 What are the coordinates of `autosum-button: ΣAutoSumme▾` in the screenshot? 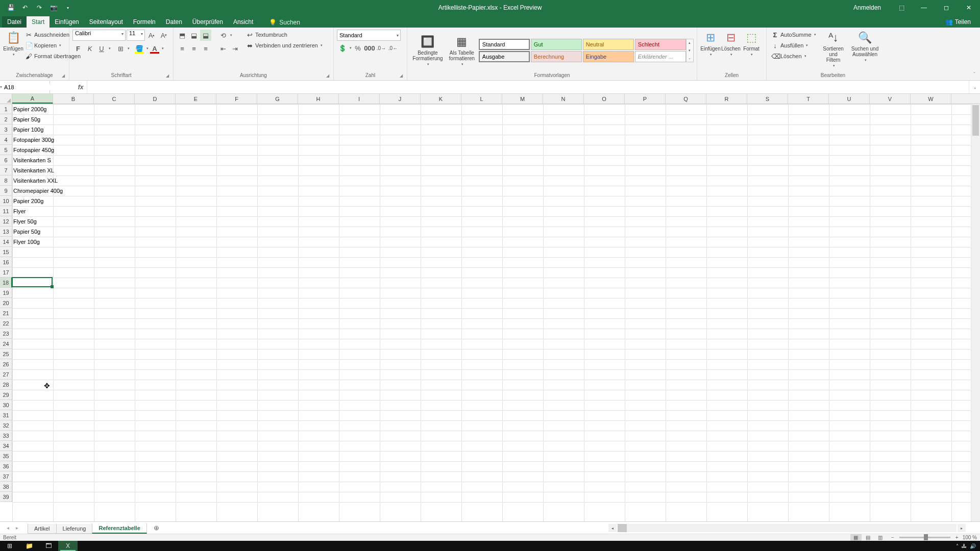 It's located at (794, 35).